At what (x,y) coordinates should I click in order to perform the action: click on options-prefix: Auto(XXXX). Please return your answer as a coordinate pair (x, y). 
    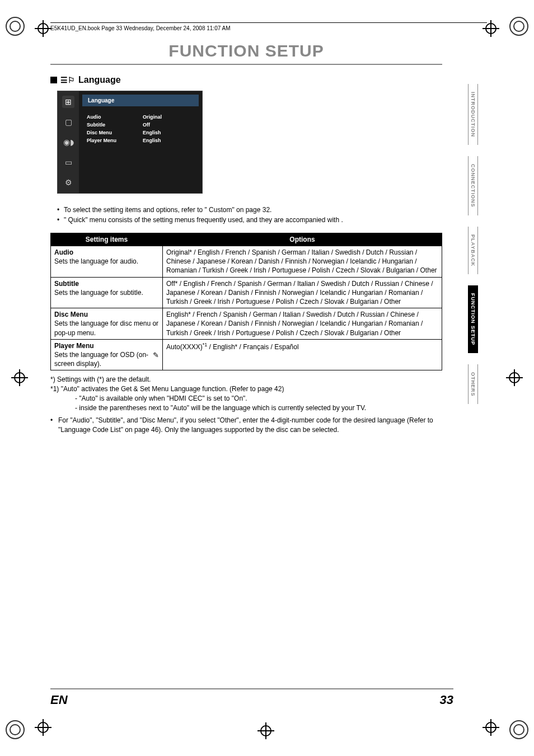
    Looking at the image, I should click on (185, 347).